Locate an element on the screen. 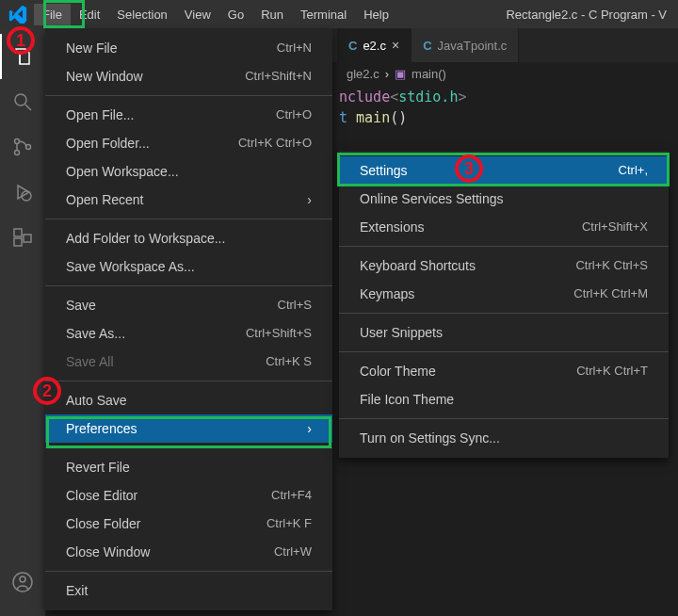  code-token: < is located at coordinates (394, 97).